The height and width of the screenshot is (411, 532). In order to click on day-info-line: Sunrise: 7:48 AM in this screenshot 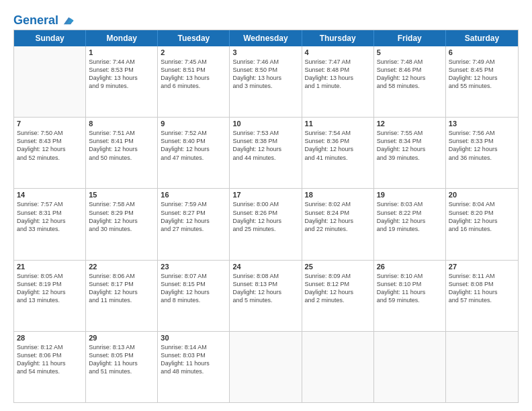, I will do `click(410, 62)`.